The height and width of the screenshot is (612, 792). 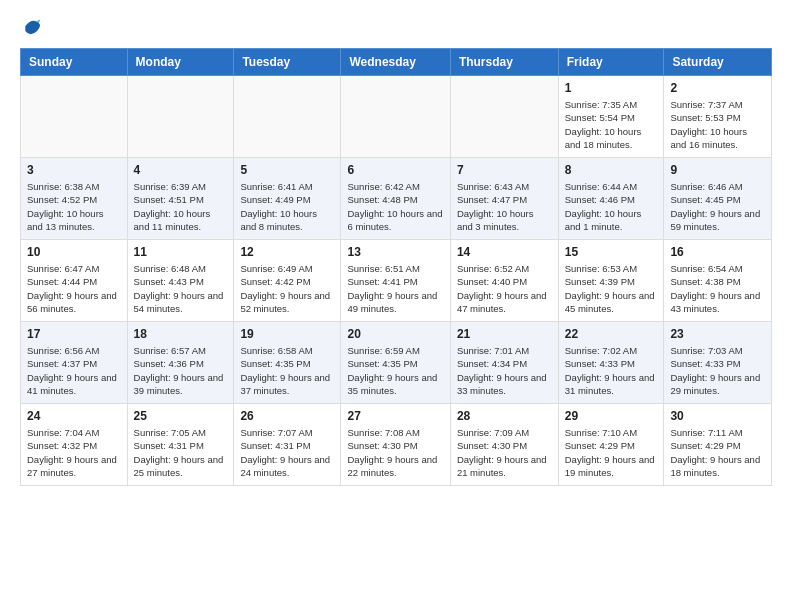 What do you see at coordinates (718, 252) in the screenshot?
I see `day-number: 16` at bounding box center [718, 252].